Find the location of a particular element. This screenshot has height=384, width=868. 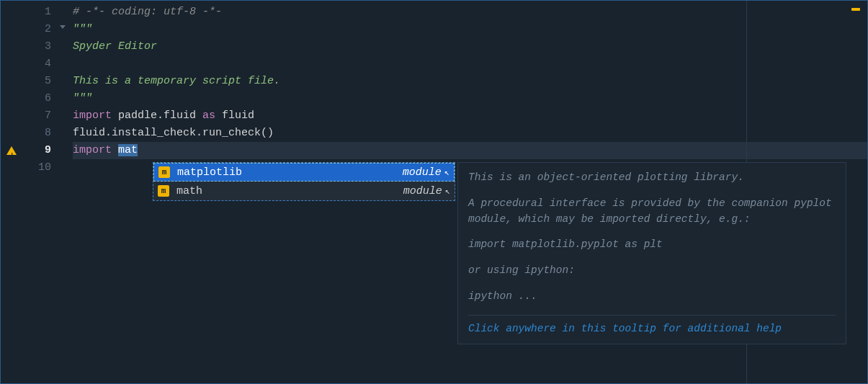

autocomplete-item-name: math is located at coordinates (290, 192).